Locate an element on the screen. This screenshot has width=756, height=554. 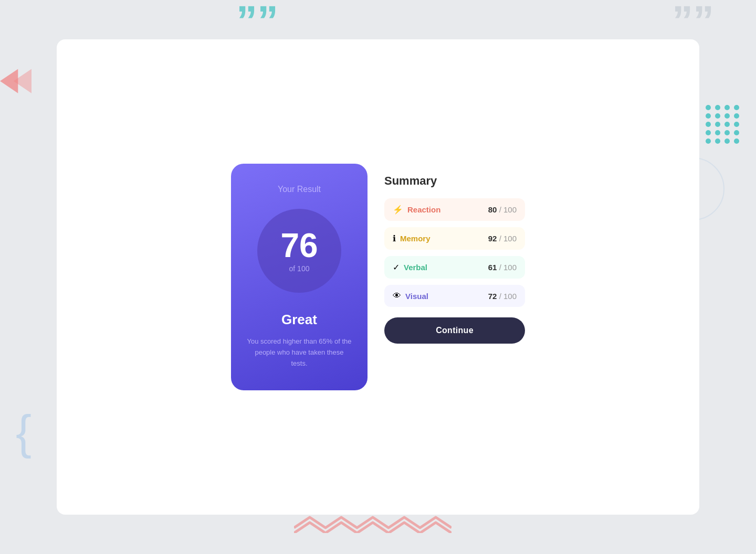
summary-item-memory: ℹ Memory 92 / 100 is located at coordinates (455, 238).